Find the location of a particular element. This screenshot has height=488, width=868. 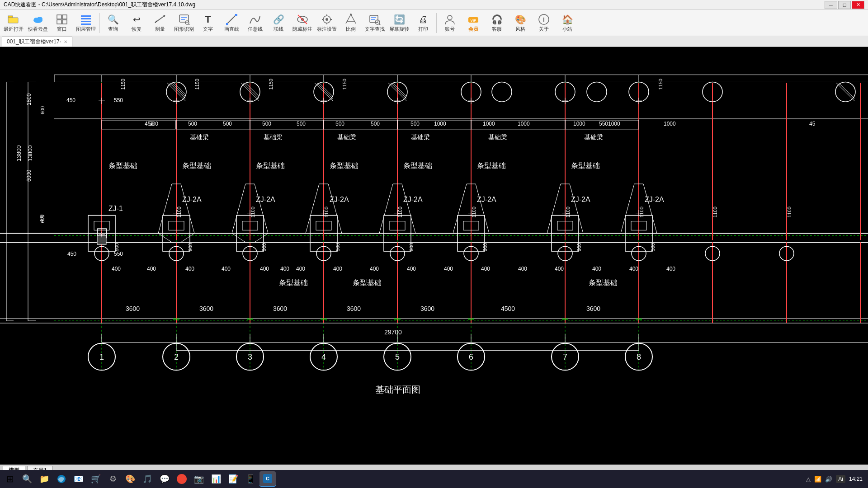

recognize-icon is located at coordinates (184, 19).